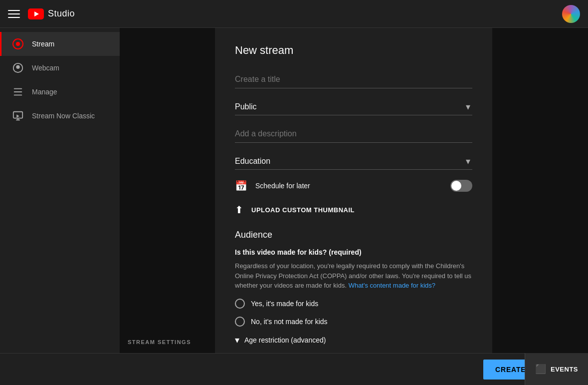 This screenshot has height=385, width=588. I want to click on toggle-knob, so click(456, 186).